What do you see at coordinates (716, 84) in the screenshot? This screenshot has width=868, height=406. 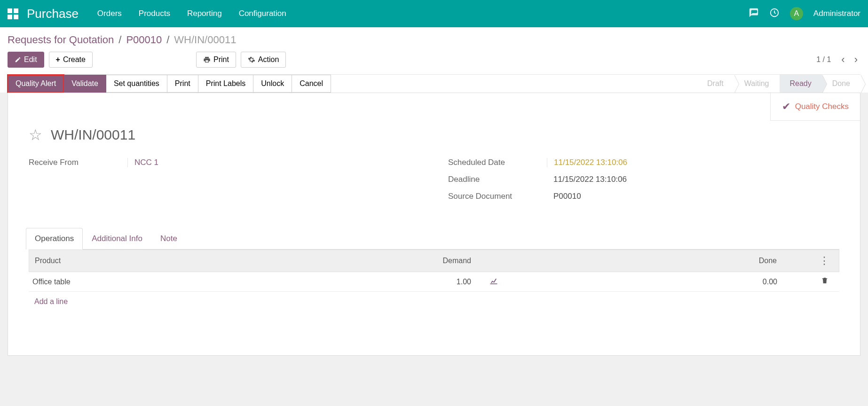 I see `stage-draft: Draft` at bounding box center [716, 84].